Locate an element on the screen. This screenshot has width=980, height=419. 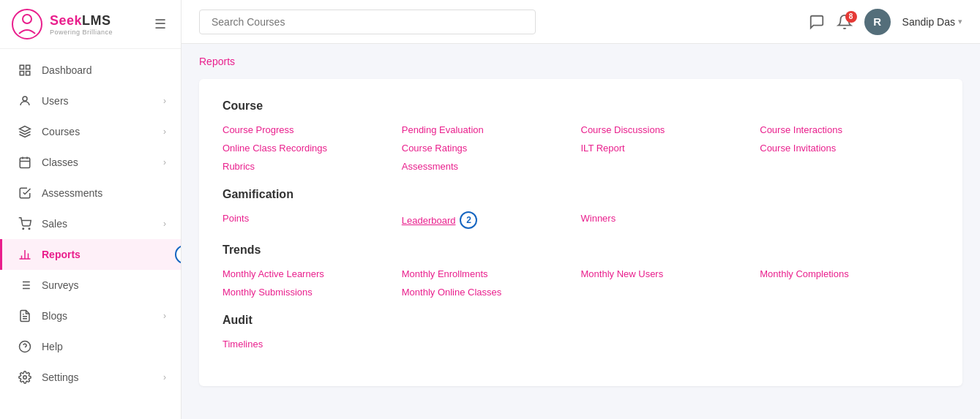
online-class-recordings-link: Online Class Recordings is located at coordinates (312, 148).